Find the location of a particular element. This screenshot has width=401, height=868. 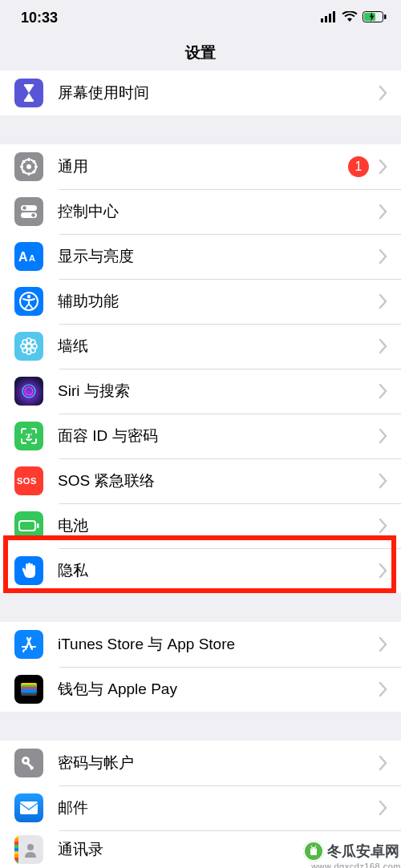

hand-icon is located at coordinates (29, 571).